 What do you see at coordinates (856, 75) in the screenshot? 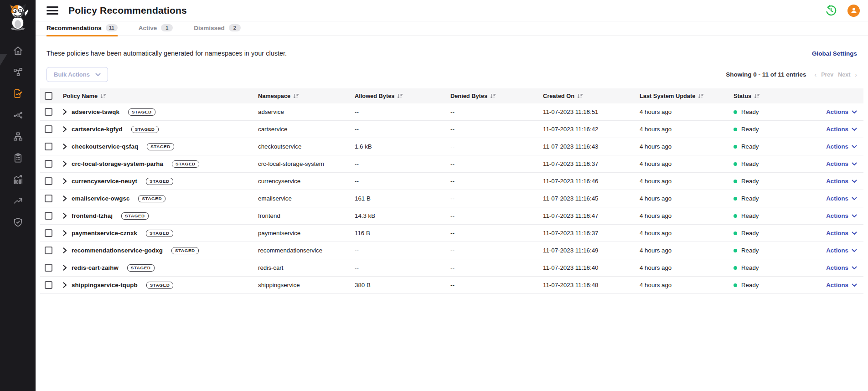
I see `next-chevron-icon: ›` at bounding box center [856, 75].